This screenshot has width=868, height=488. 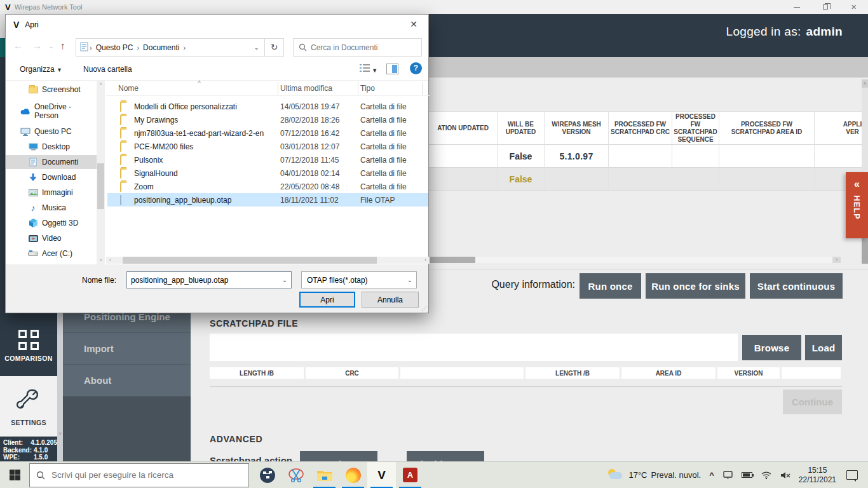 I want to click on resize-grip: ⋰, so click(x=424, y=308).